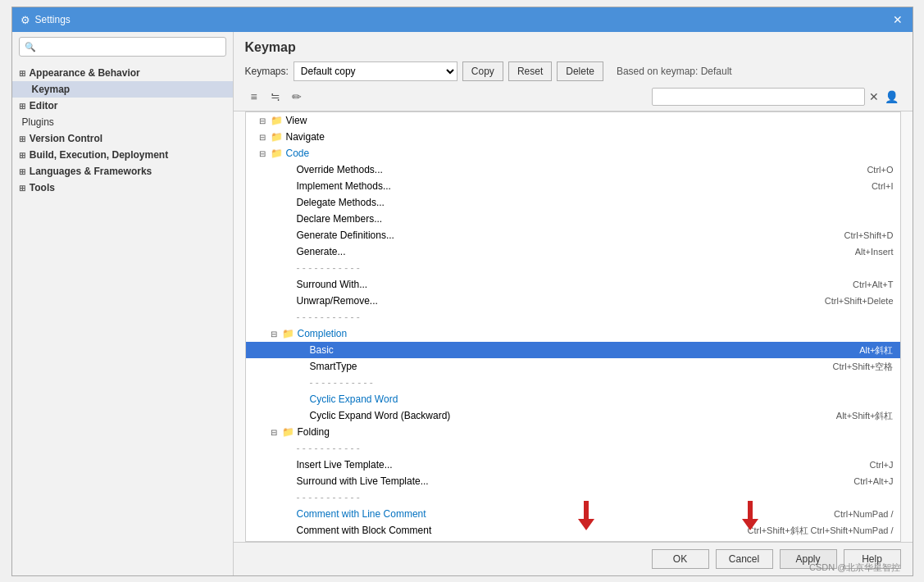 This screenshot has width=924, height=582. What do you see at coordinates (582, 465) in the screenshot?
I see `row-label: Insert Live Template...` at bounding box center [582, 465].